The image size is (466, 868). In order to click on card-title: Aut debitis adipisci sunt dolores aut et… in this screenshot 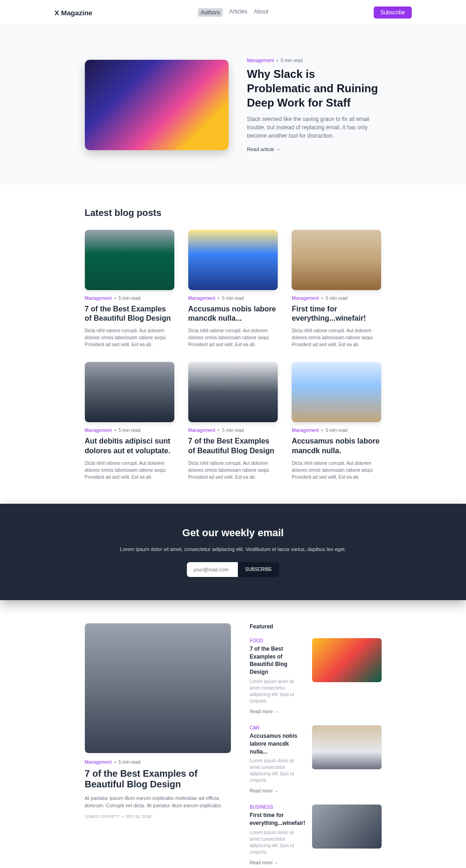, I will do `click(130, 446)`.